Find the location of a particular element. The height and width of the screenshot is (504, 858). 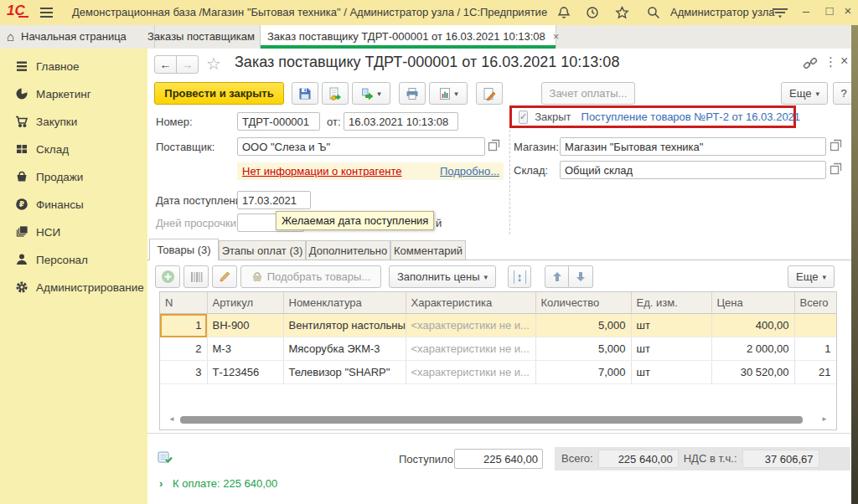

search-icon is located at coordinates (654, 13).